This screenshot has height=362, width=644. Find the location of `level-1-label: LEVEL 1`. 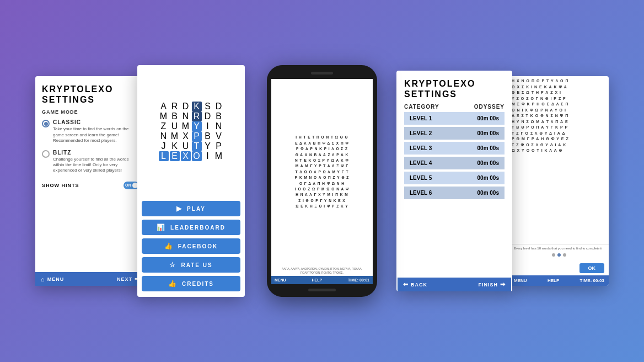

level-1-label: LEVEL 1 is located at coordinates (421, 118).